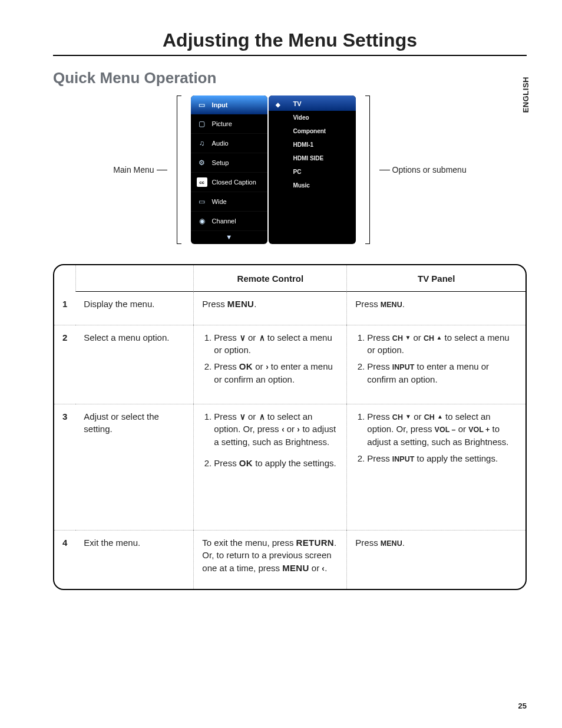 The height and width of the screenshot is (728, 562). Describe the element at coordinates (270, 467) in the screenshot. I see `remote-cell: Press ∨ or ∧ to select an option. Or, pr…` at that location.